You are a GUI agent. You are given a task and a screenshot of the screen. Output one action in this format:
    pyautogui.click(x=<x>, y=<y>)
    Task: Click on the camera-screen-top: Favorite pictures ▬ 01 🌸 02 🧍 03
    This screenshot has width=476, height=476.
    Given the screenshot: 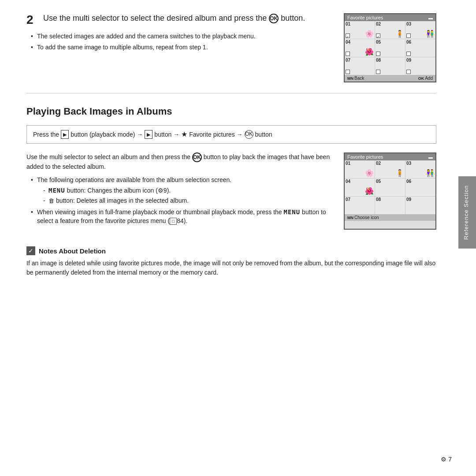 What is the action you would take?
    pyautogui.click(x=390, y=48)
    